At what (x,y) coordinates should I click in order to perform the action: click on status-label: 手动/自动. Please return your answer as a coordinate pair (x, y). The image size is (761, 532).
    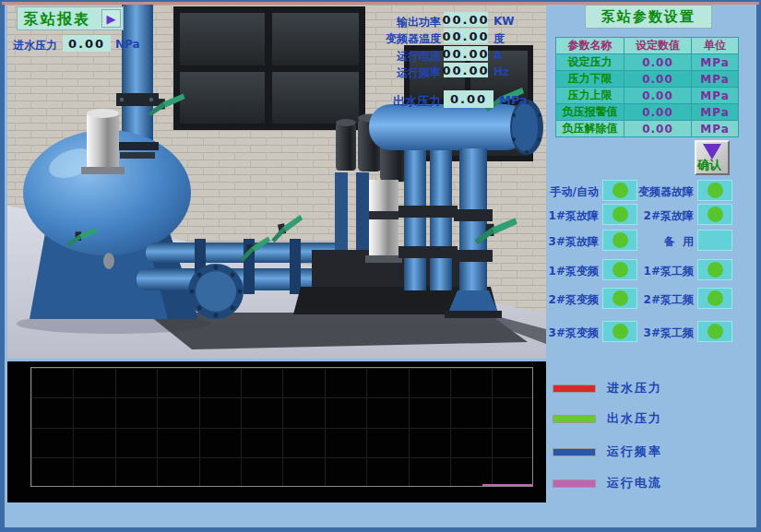
    Looking at the image, I should click on (565, 192).